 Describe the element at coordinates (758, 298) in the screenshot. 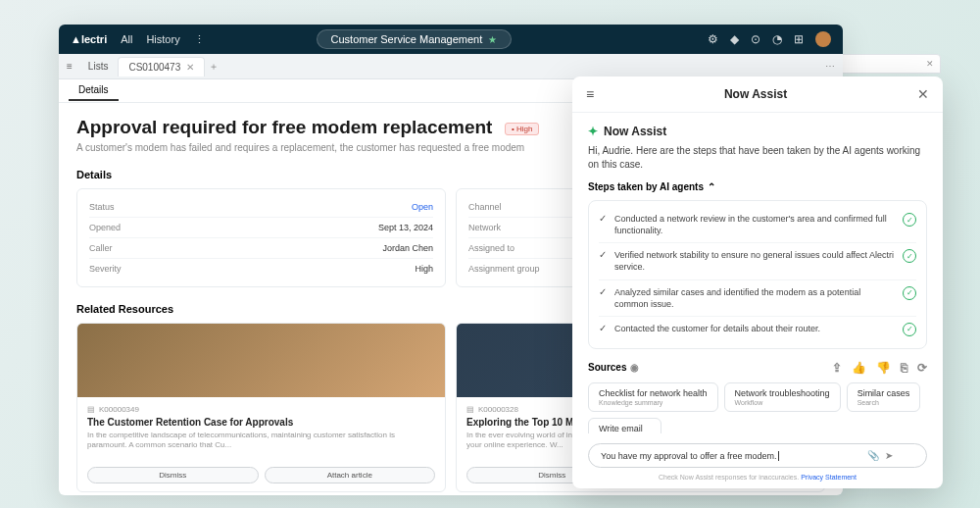

I see `step-3: ✓Analyzed similar cases and identified t…` at that location.